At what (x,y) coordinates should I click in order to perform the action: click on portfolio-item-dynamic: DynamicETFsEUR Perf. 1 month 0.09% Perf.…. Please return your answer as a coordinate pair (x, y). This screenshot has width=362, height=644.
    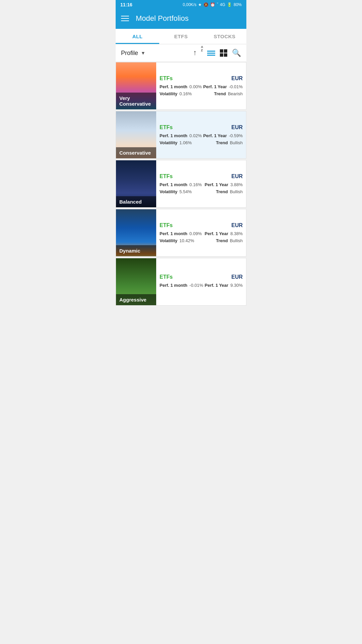
    Looking at the image, I should click on (181, 233).